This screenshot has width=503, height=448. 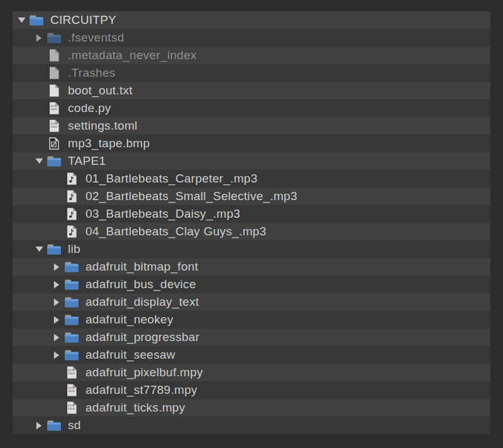 What do you see at coordinates (142, 267) in the screenshot?
I see `tree-item-label: adafruit_bitmap_font` at bounding box center [142, 267].